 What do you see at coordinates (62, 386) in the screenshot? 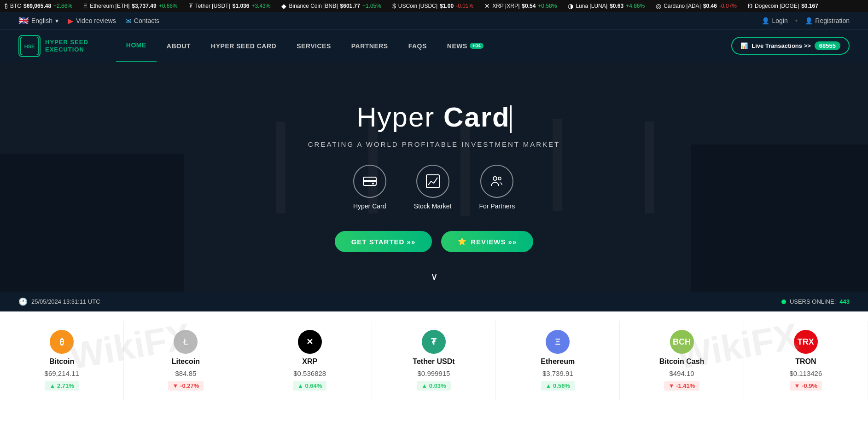
I see `crypto-change: ▲ 2.71%` at bounding box center [62, 386].